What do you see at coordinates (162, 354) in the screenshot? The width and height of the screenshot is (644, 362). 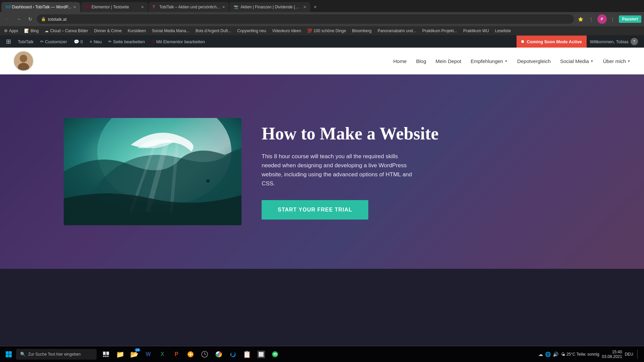 I see `excel-icon: X` at bounding box center [162, 354].